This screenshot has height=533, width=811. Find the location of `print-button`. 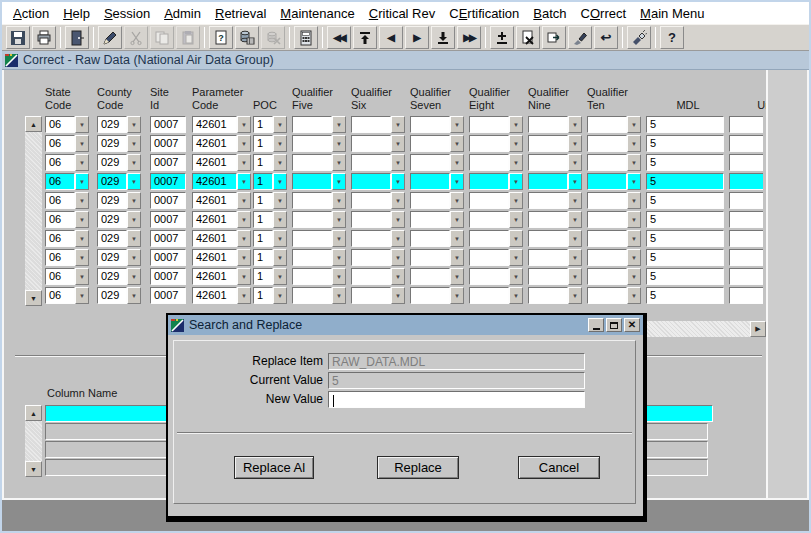

print-button is located at coordinates (44, 38).